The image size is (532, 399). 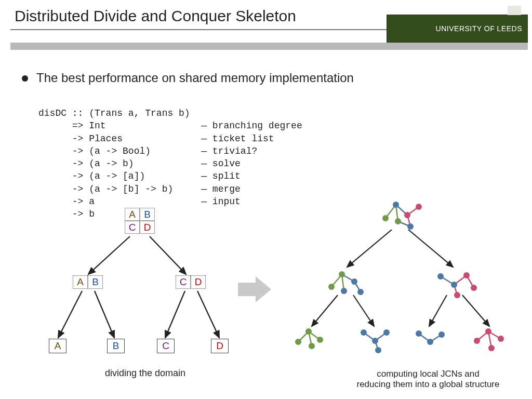 What do you see at coordinates (195, 78) in the screenshot?
I see `bullet-text: The best performance on shared memory im…` at bounding box center [195, 78].